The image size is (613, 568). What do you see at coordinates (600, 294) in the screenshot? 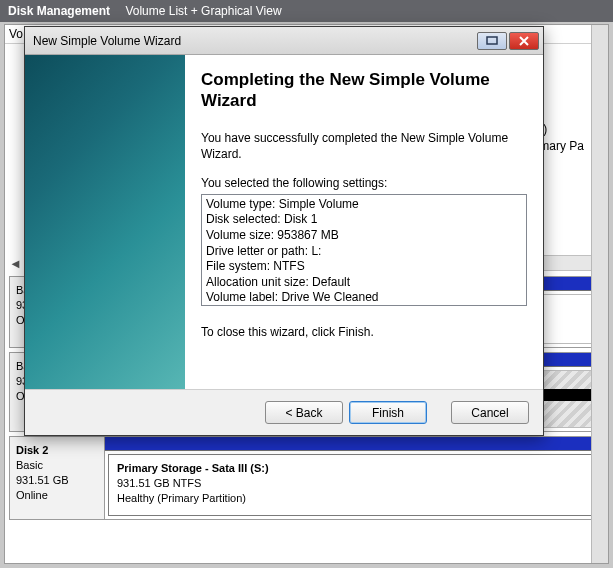
I see `vertical-scrollbar` at bounding box center [600, 294].